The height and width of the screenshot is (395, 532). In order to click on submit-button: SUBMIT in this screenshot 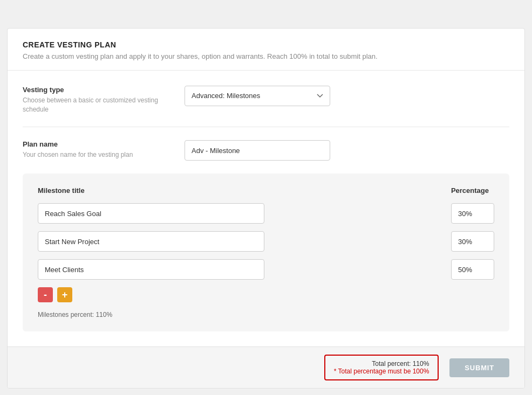, I will do `click(479, 368)`.